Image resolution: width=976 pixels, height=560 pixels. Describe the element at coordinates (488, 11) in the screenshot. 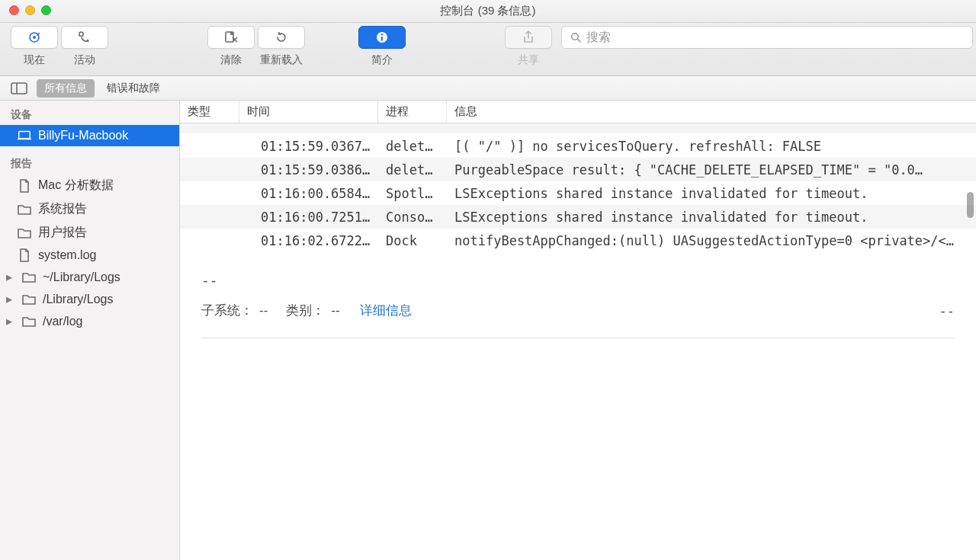

I see `titlebar: 控制台 (39 条信息)` at that location.